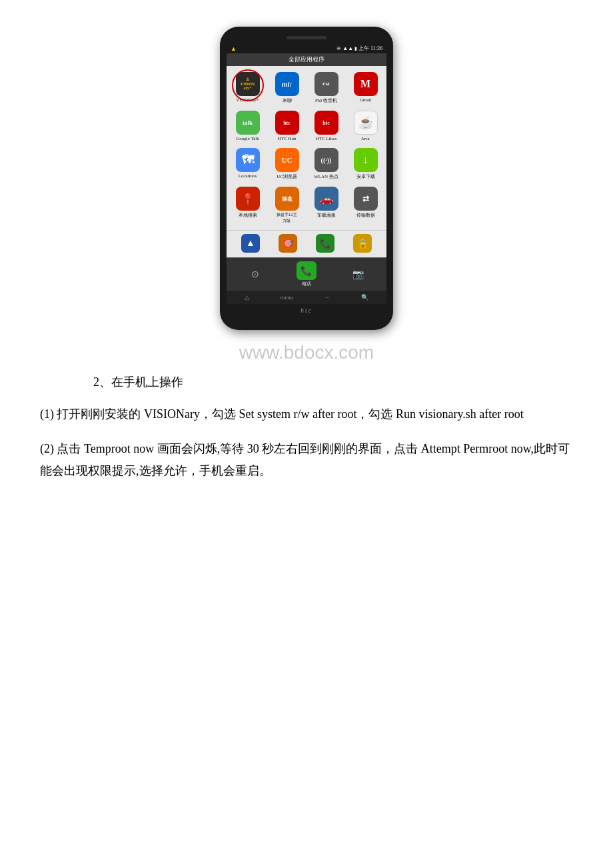  Describe the element at coordinates (338, 48) in the screenshot. I see `wifi-icon: ≋` at that location.